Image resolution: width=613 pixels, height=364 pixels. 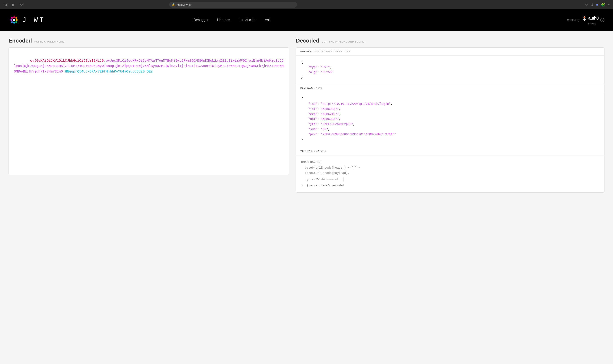 What do you see at coordinates (268, 20) in the screenshot?
I see `nav-ask: Ask` at bounding box center [268, 20].